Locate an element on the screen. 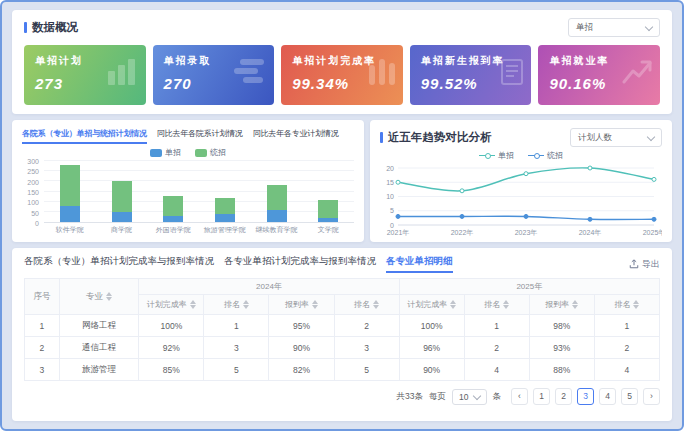  page-button-5: 5 is located at coordinates (630, 396).